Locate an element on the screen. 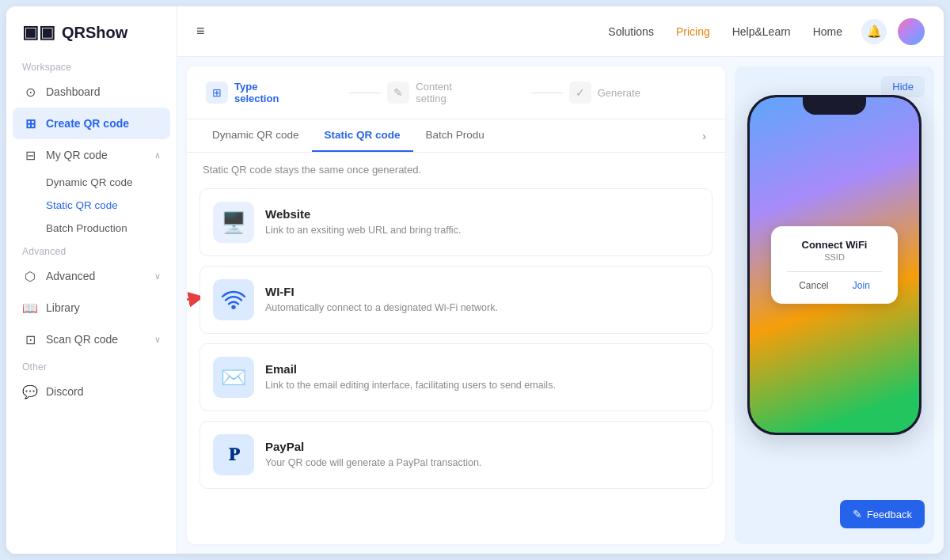  wifi-card-icon is located at coordinates (234, 300).